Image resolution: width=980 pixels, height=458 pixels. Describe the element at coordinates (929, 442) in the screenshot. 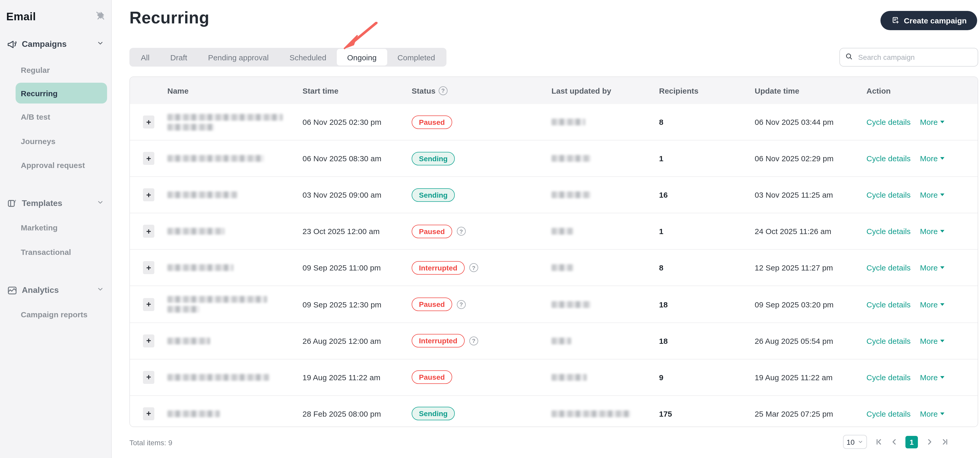

I see `next-page-button` at that location.